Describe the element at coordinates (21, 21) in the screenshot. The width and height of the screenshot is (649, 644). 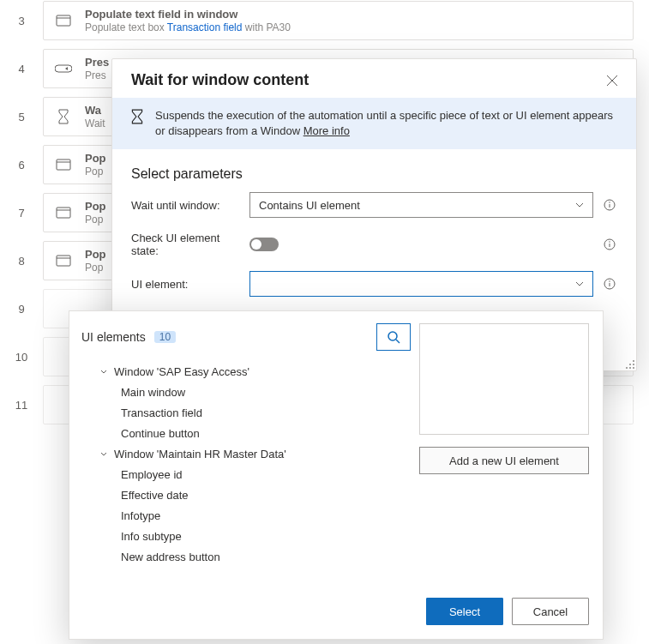
I see `step-number: 3` at that location.